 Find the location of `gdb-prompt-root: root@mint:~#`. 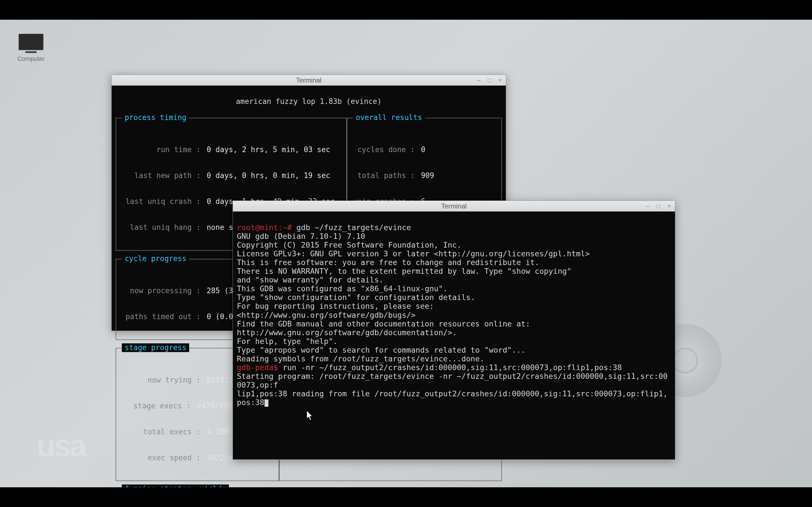

gdb-prompt-root: root@mint:~# is located at coordinates (264, 227).